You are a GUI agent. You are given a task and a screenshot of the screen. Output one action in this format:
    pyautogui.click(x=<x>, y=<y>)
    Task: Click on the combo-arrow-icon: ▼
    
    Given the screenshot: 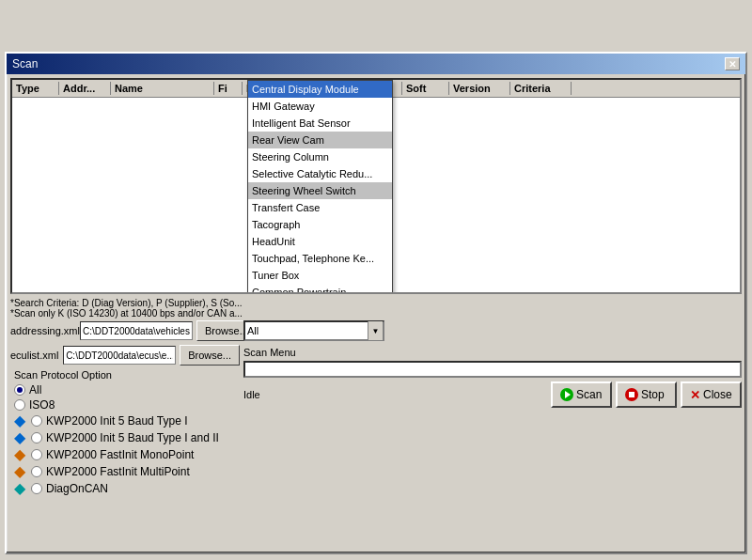 What is the action you would take?
    pyautogui.click(x=375, y=331)
    